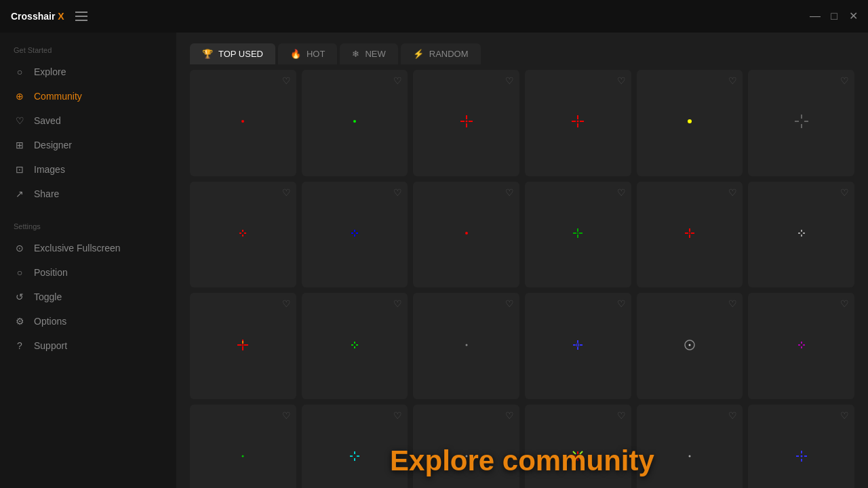 The image size is (868, 488). I want to click on tab-new-label: NEW, so click(375, 54).